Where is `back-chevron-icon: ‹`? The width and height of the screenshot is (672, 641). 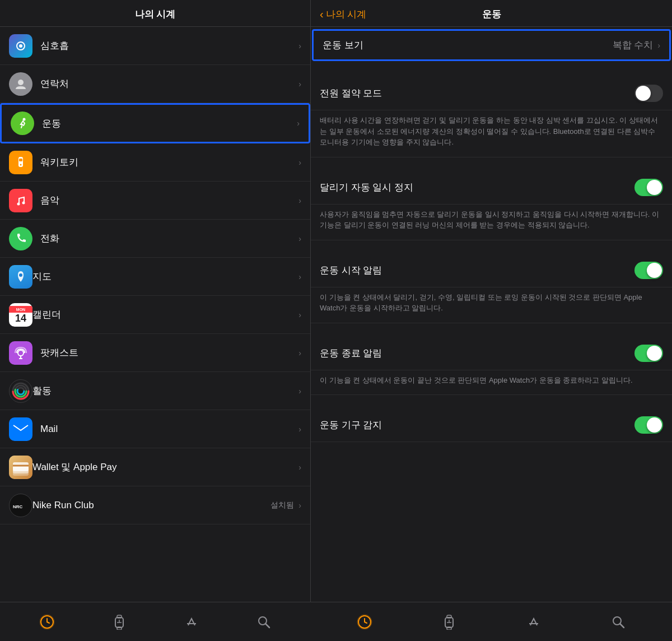 back-chevron-icon: ‹ is located at coordinates (321, 15).